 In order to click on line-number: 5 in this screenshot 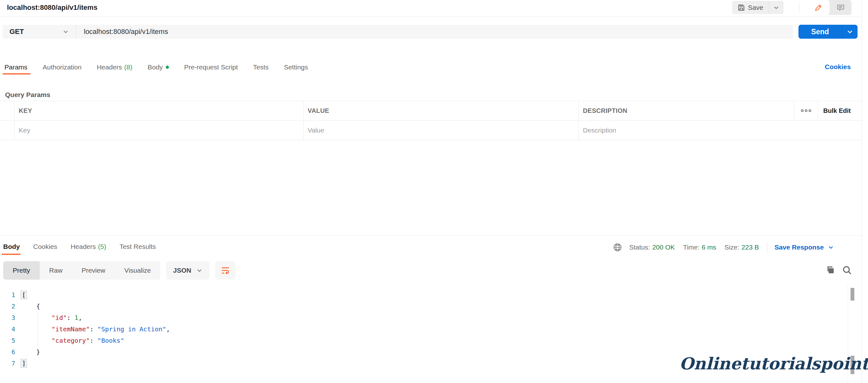, I will do `click(7, 341)`.